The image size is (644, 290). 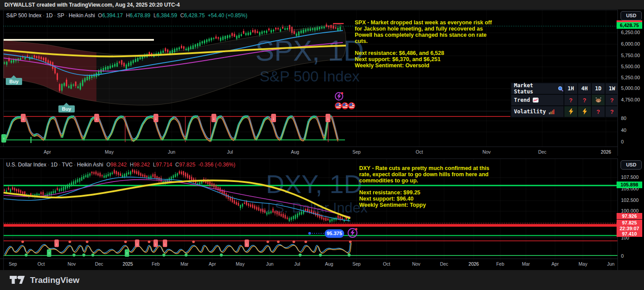 What do you see at coordinates (217, 165) in the screenshot?
I see `change-value: -0.356 (-0.36%)` at bounding box center [217, 165].